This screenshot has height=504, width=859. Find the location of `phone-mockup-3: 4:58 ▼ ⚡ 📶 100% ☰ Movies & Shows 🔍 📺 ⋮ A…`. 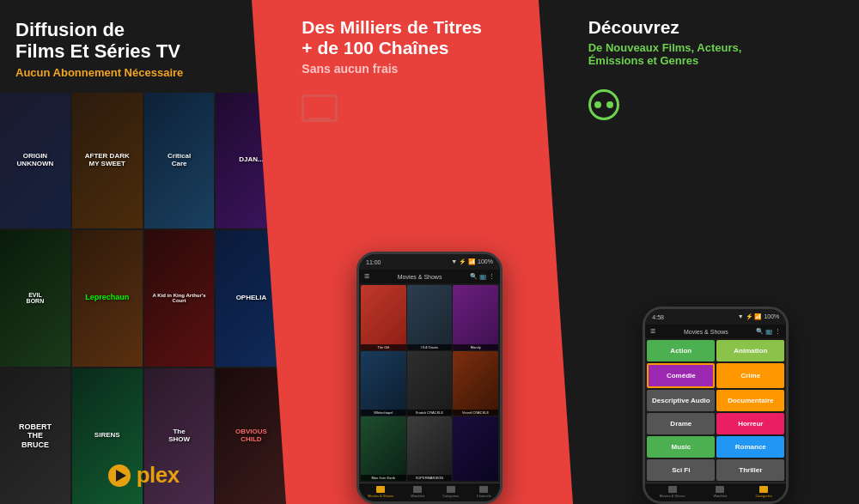

phone-mockup-3: 4:58 ▼ ⚡ 📶 100% ☰ Movies & Shows 🔍 📺 ⋮ A… is located at coordinates (716, 405).